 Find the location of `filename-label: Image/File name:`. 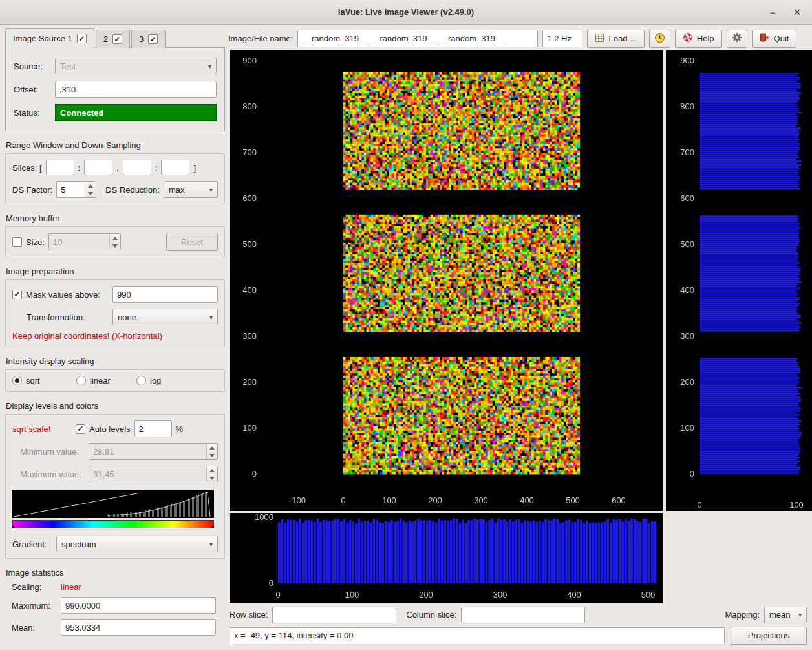

filename-label: Image/File name: is located at coordinates (261, 39).